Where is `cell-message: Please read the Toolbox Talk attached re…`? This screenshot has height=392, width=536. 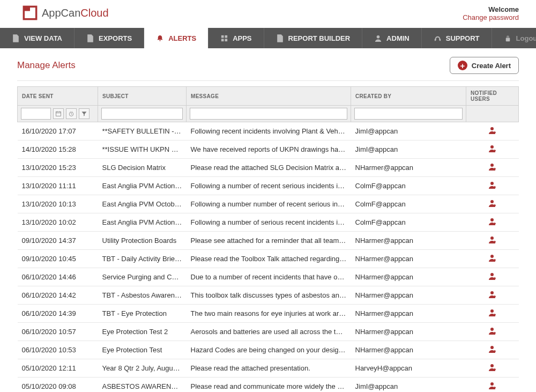
cell-message: Please read the Toolbox Talk attached re… is located at coordinates (269, 259).